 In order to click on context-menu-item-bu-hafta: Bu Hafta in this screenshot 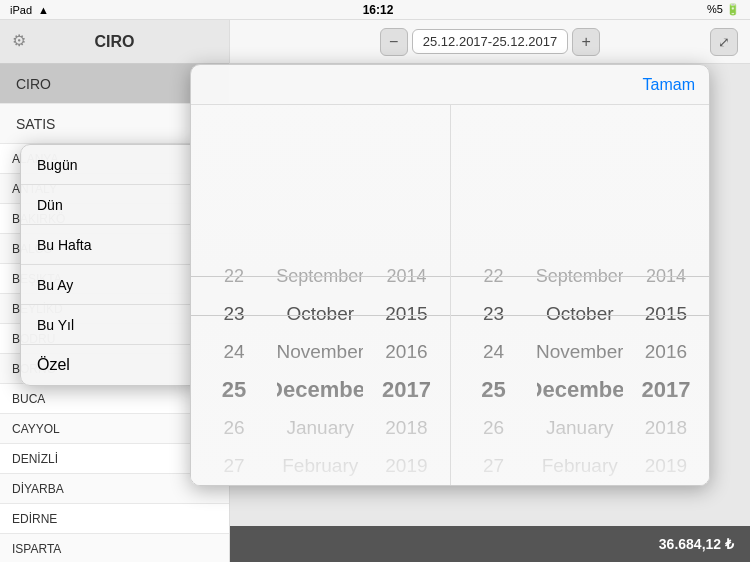, I will do `click(110, 245)`.